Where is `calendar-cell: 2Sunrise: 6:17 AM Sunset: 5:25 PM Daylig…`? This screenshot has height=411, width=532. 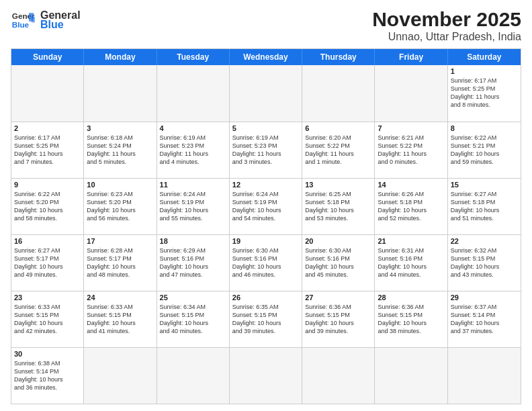
calendar-cell: 2Sunrise: 6:17 AM Sunset: 5:25 PM Daylig… is located at coordinates (48, 150).